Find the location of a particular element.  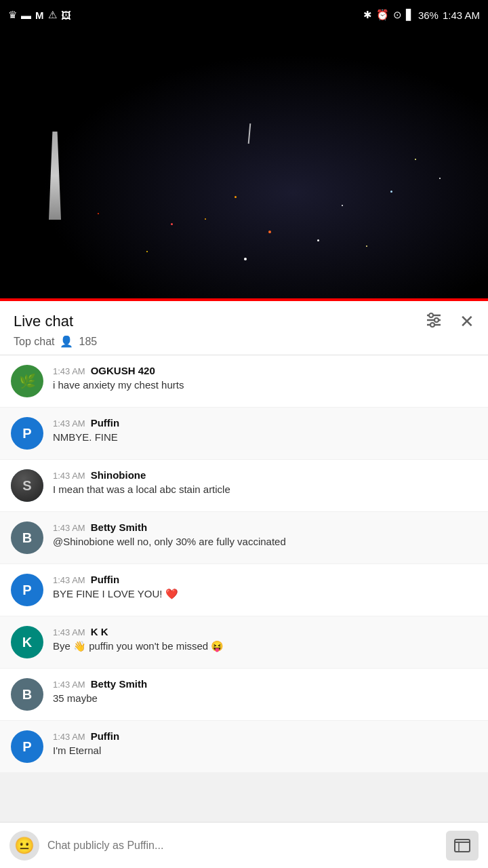

alarm-icon: ⏰ is located at coordinates (382, 15).